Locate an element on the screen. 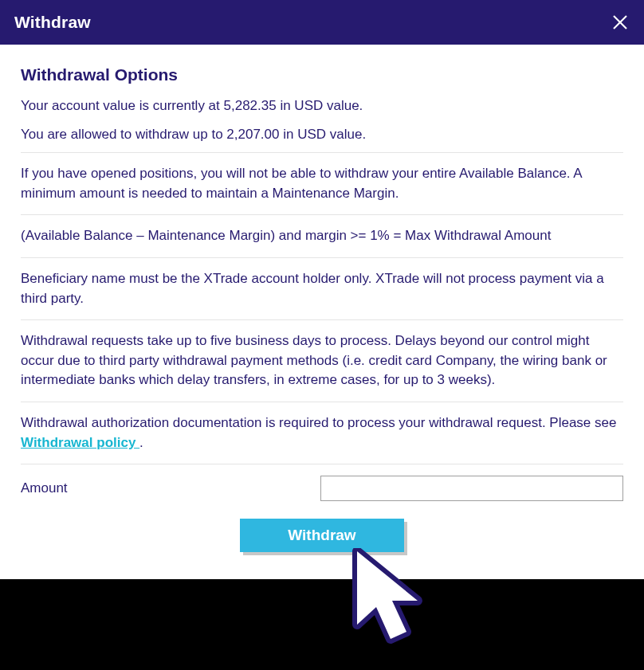  positions-paragraph: If you have opened positions, you will n… is located at coordinates (322, 183).